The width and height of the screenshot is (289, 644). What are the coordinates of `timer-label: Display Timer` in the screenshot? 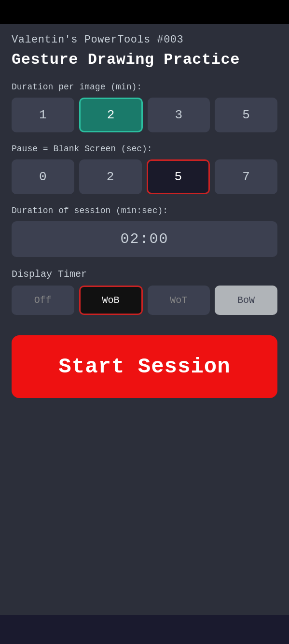 It's located at (145, 274).